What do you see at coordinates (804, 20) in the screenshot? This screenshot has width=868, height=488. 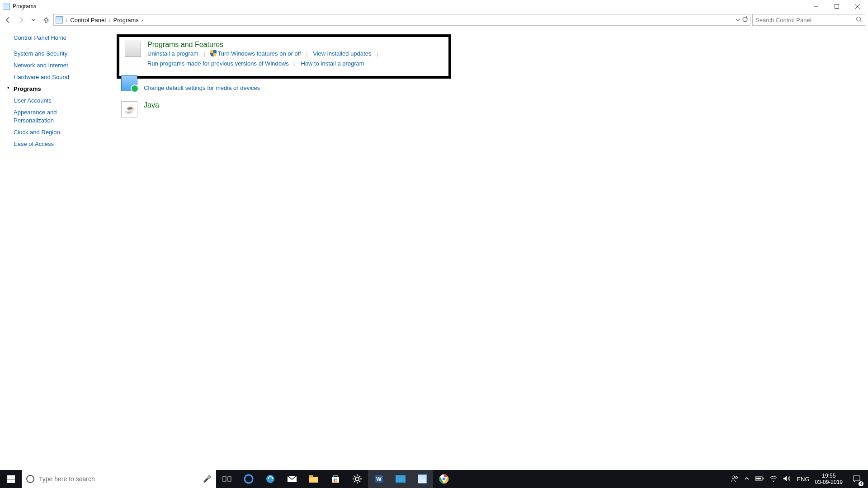 I see `search-input` at bounding box center [804, 20].